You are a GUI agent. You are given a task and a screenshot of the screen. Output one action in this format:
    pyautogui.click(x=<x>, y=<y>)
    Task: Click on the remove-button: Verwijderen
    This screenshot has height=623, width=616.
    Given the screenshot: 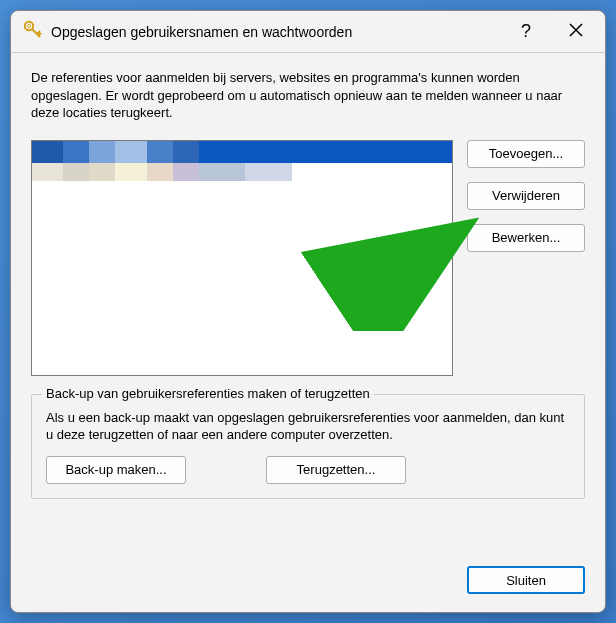 What is the action you would take?
    pyautogui.click(x=526, y=196)
    